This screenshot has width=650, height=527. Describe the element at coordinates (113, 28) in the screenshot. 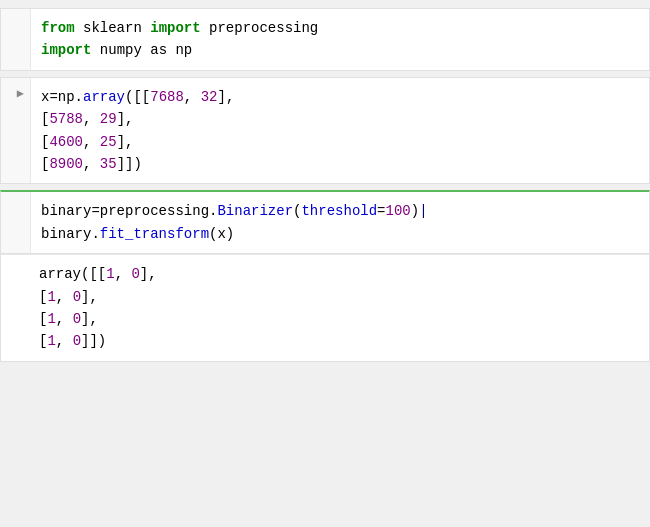

I see `sklearn-module: sklearn` at that location.